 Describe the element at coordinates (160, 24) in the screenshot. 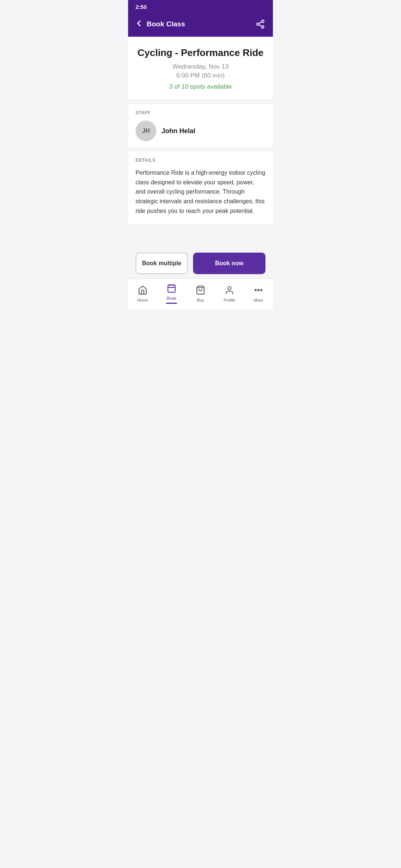

I see `header-left: Book Class` at that location.